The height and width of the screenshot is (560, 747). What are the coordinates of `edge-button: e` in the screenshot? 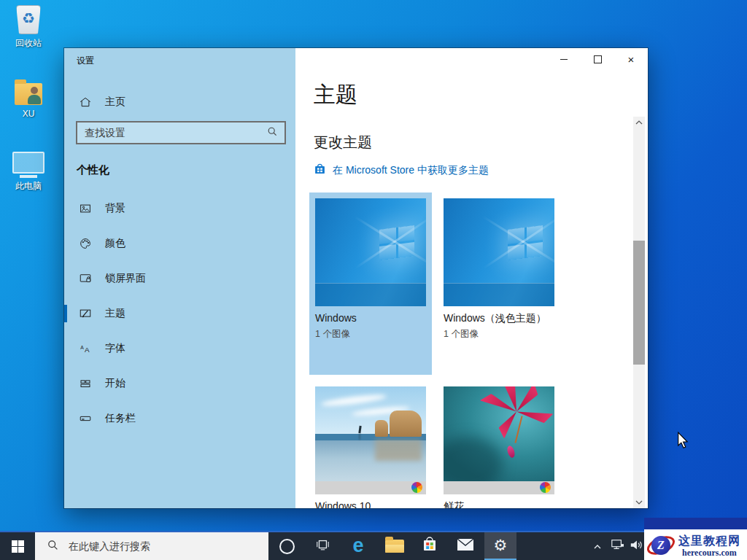 It's located at (358, 546).